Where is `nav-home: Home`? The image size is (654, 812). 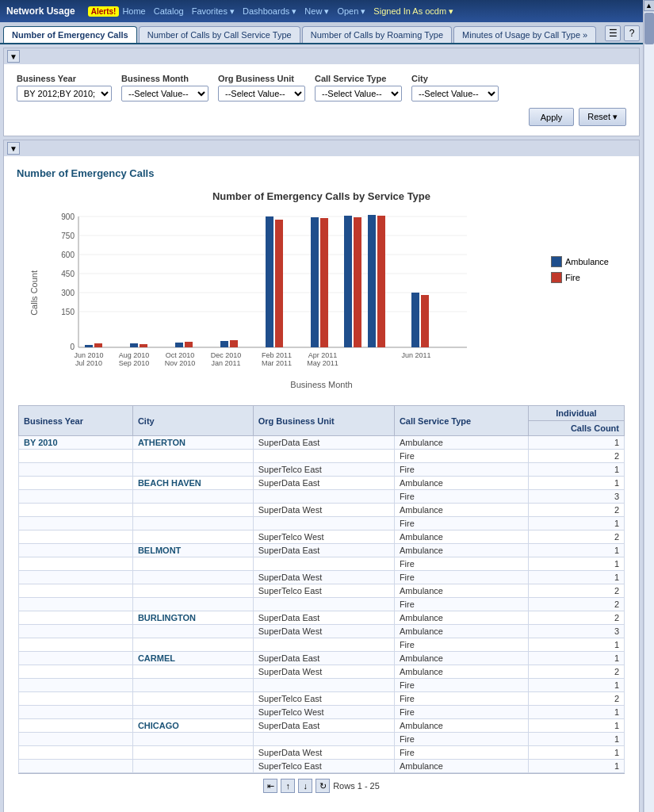 nav-home: Home is located at coordinates (133, 11).